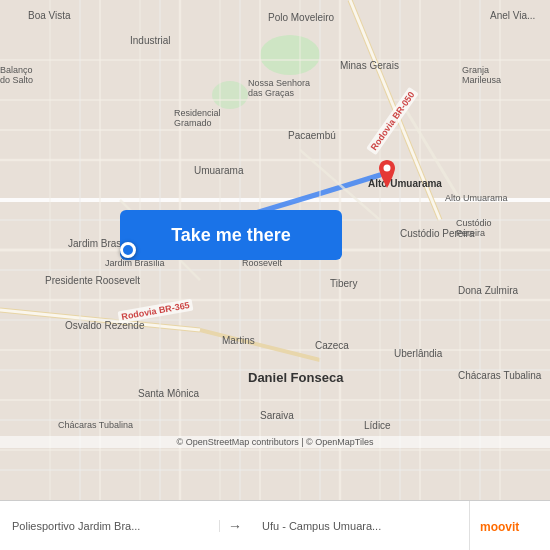  What do you see at coordinates (275, 442) in the screenshot?
I see `map-attribution: © OpenStreetMap contributors | © OpenMap…` at bounding box center [275, 442].